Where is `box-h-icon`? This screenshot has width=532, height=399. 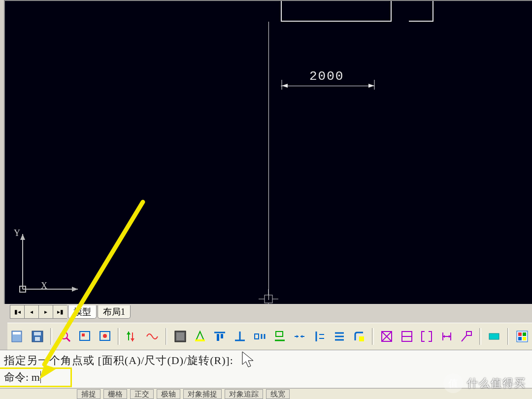
box-h-icon is located at coordinates (407, 336).